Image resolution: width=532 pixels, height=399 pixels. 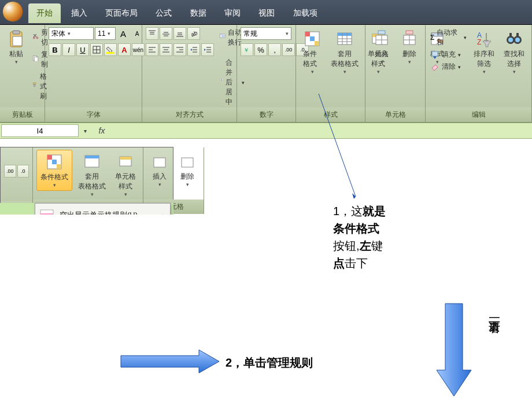 I want to click on align-right-button, so click(x=180, y=50).